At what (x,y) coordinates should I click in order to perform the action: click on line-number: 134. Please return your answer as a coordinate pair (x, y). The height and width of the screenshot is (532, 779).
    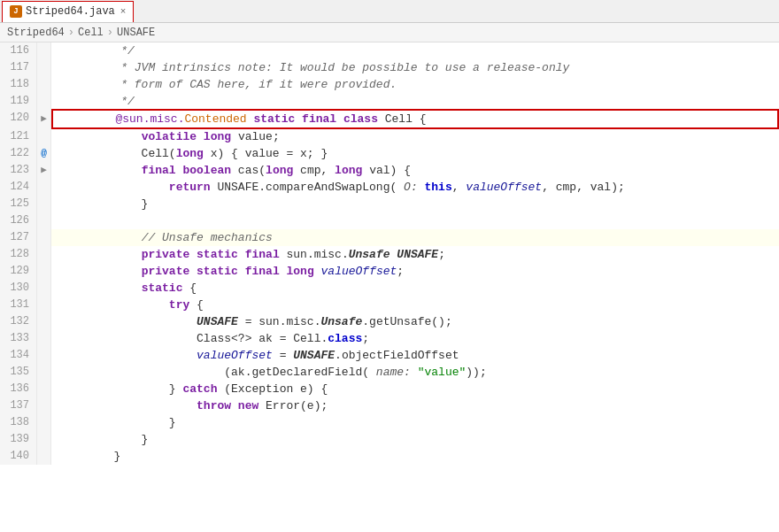
    Looking at the image, I should click on (19, 356).